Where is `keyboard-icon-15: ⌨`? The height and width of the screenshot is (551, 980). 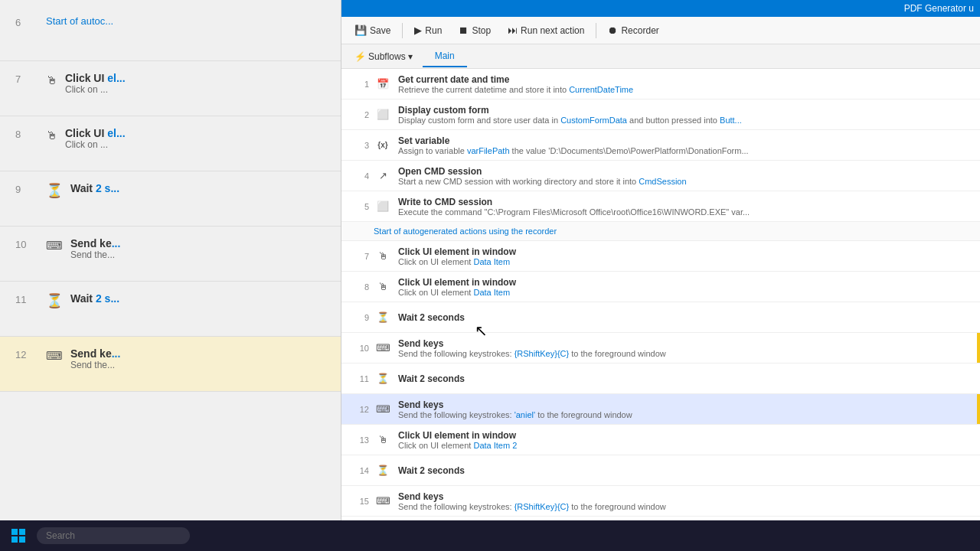
keyboard-icon-15: ⌨ is located at coordinates (383, 501).